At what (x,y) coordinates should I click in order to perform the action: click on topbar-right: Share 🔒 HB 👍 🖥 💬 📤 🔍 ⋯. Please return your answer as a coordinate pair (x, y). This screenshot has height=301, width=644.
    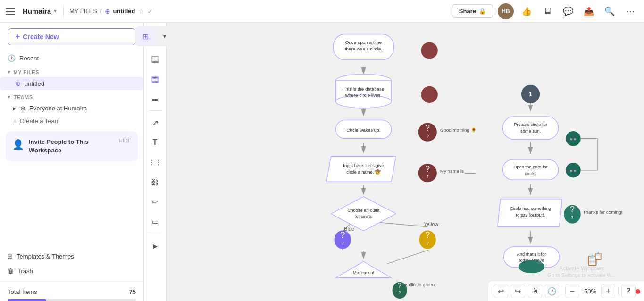
    Looking at the image, I should click on (545, 11).